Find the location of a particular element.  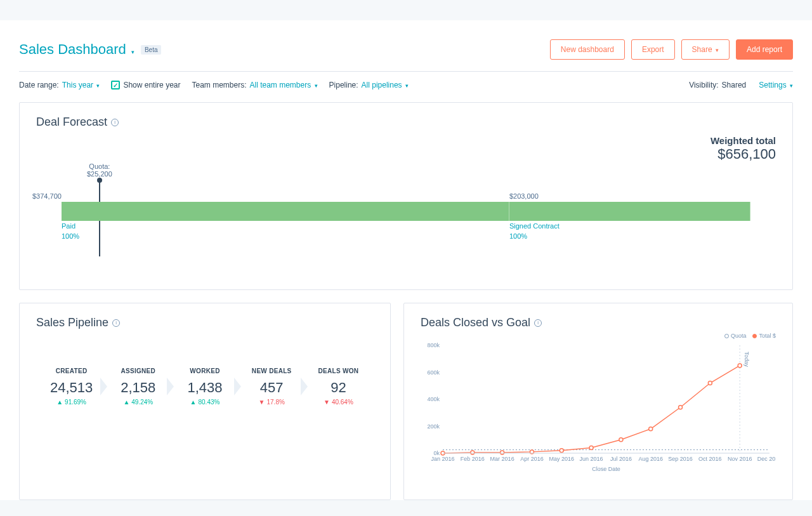

svg-text: 200k is located at coordinates (433, 427).